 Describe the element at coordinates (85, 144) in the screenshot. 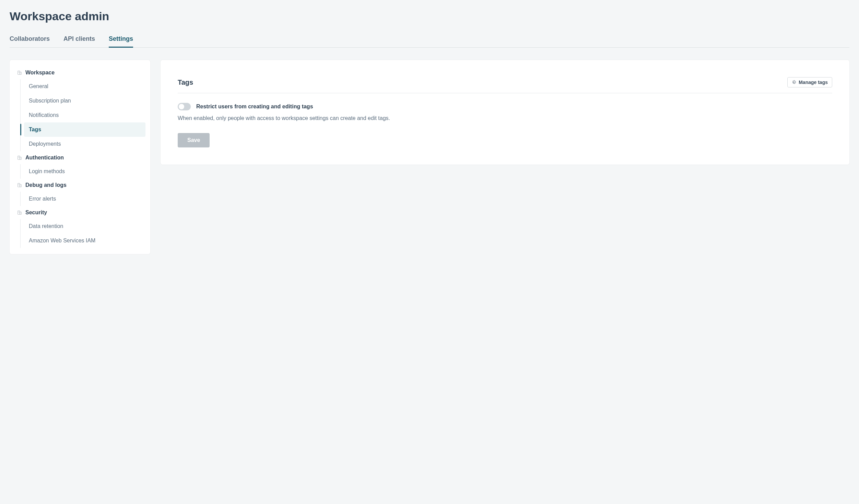

I see `sidebar-item-deployments: Deployments` at that location.